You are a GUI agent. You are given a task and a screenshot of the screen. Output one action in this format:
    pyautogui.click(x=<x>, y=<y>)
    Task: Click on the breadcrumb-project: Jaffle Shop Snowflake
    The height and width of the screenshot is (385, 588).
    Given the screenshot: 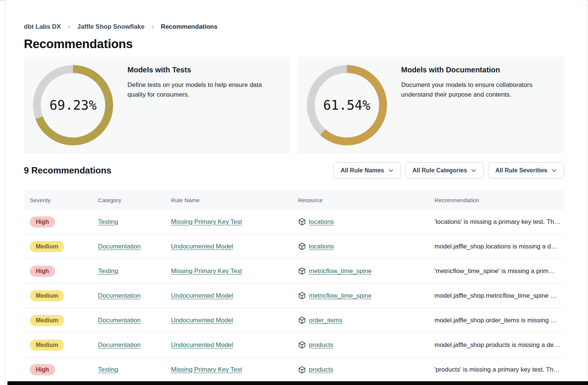 What is the action you would take?
    pyautogui.click(x=111, y=27)
    